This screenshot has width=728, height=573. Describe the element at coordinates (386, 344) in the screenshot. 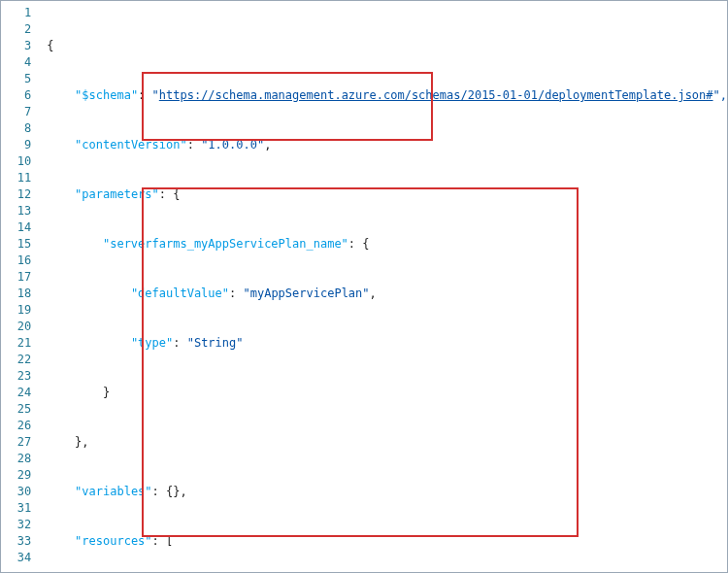

I see `code-line: "type": "String"` at that location.